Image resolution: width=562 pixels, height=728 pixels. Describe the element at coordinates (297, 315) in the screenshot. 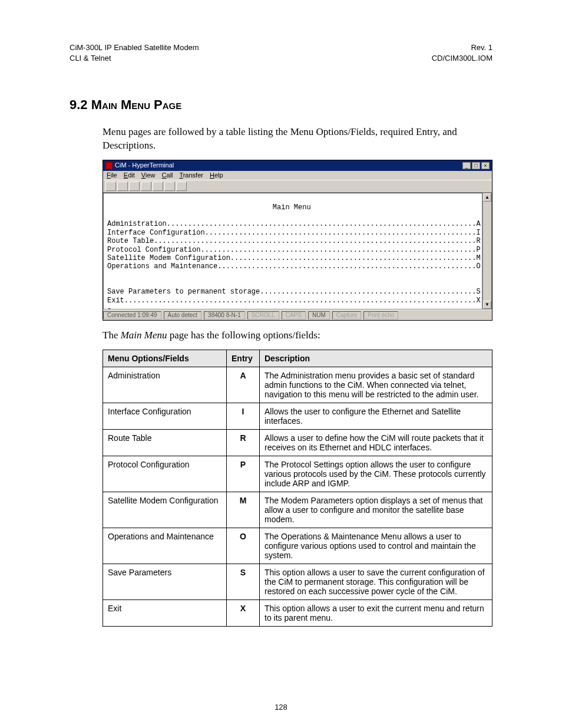

I see `status-bar: Connected 1:09:49 Auto detect 38400 8-N-…` at that location.